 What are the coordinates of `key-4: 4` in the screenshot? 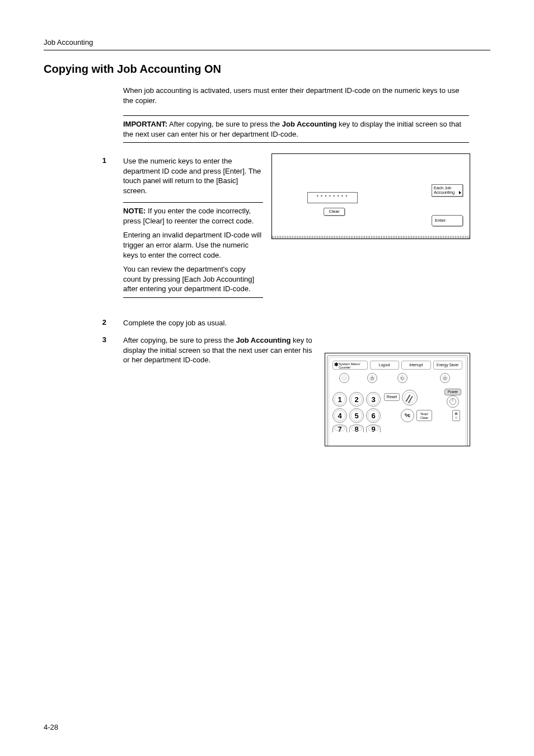 It's located at (340, 416).